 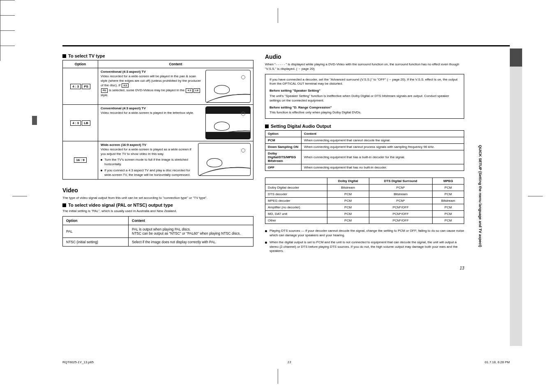 What do you see at coordinates (401, 194) in the screenshot?
I see `lr12: Bitstream` at bounding box center [401, 194].